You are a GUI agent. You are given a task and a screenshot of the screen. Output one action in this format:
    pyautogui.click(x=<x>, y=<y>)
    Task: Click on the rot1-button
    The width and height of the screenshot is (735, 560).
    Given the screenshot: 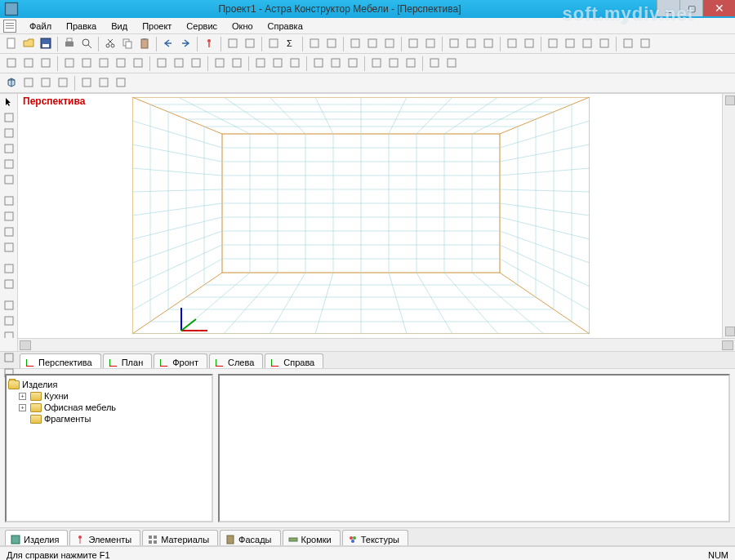 What is the action you would take?
    pyautogui.click(x=196, y=64)
    